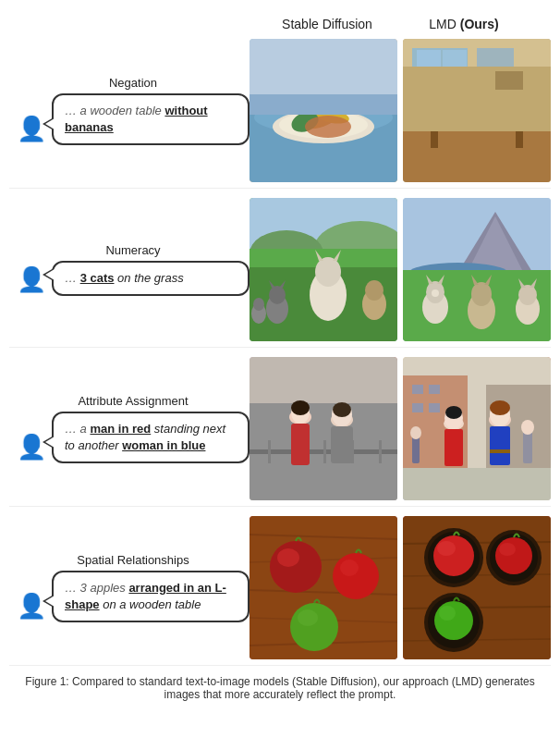  What do you see at coordinates (133, 437) in the screenshot?
I see `attribute-speech-row: 👤 … a man in red standing next to anothe…` at bounding box center [133, 437].